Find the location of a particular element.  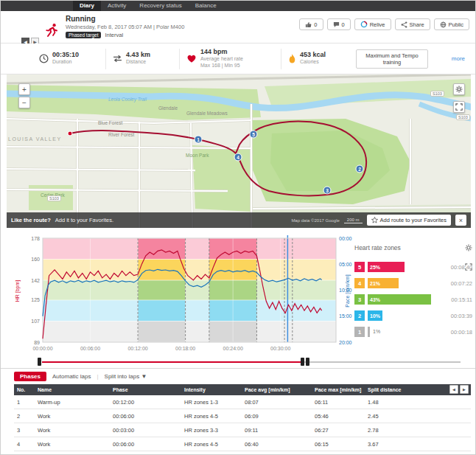

column-header-name: Name is located at coordinates (72, 389).